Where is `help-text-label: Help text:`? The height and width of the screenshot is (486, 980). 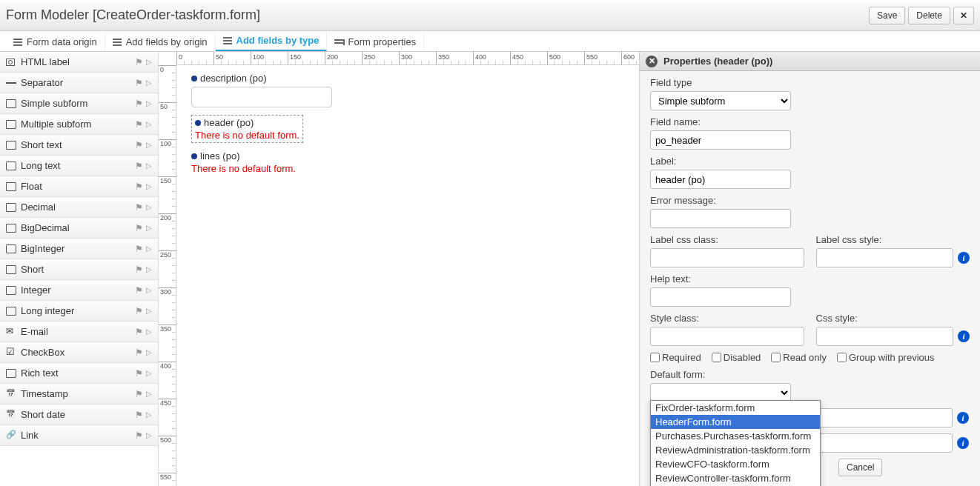
help-text-label: Help text: is located at coordinates (810, 279).